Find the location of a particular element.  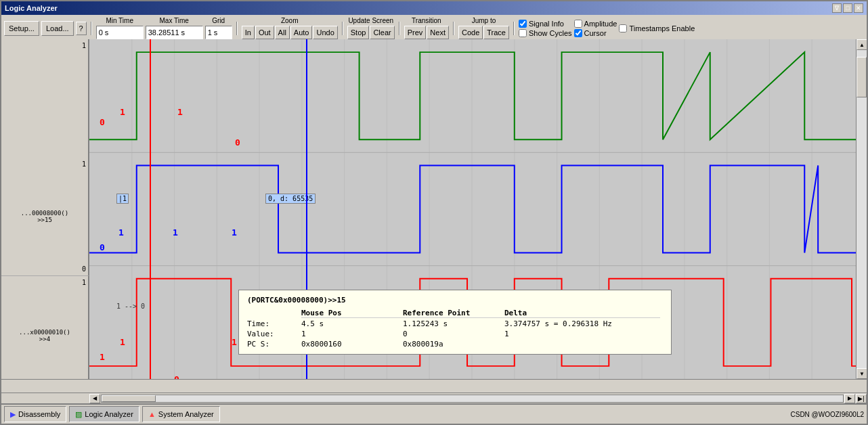

tooltip-value-label: Value: is located at coordinates (274, 334).